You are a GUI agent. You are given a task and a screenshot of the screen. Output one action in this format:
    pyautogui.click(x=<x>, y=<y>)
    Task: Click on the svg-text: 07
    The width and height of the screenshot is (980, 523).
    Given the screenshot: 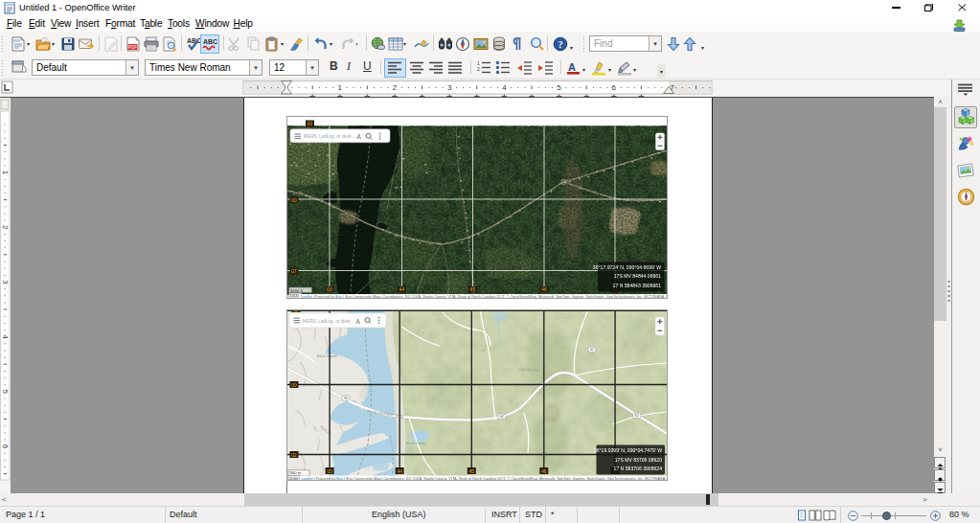 What is the action you would take?
    pyautogui.click(x=294, y=272)
    